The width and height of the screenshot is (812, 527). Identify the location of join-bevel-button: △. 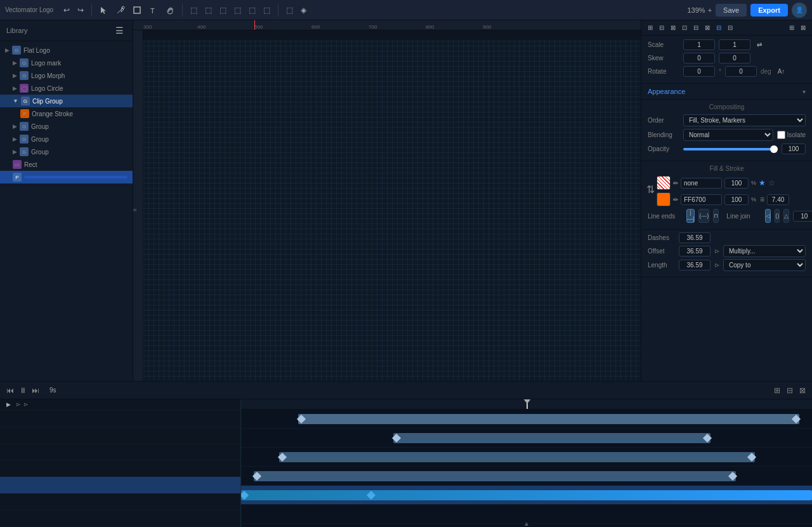
(787, 216).